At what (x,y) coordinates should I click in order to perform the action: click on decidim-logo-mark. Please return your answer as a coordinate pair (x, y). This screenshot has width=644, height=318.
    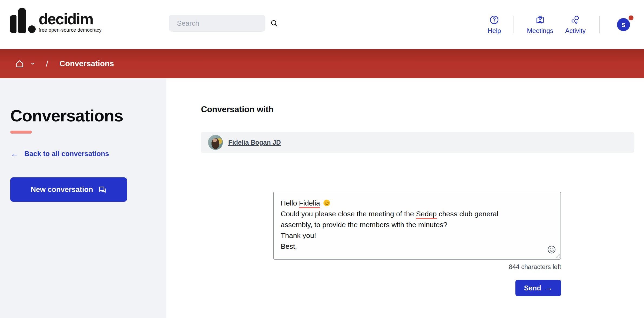
    Looking at the image, I should click on (23, 21).